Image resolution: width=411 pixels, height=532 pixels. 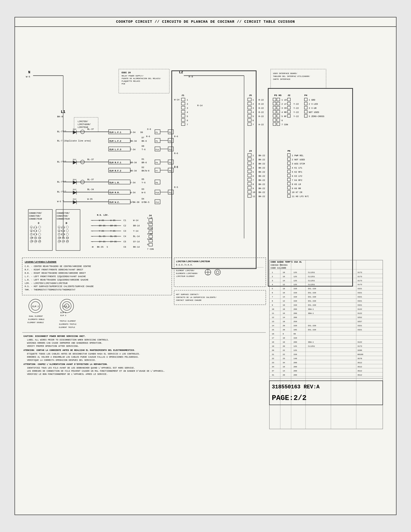 I want to click on svg-text: ELM L.F.2, so click(x=115, y=141).